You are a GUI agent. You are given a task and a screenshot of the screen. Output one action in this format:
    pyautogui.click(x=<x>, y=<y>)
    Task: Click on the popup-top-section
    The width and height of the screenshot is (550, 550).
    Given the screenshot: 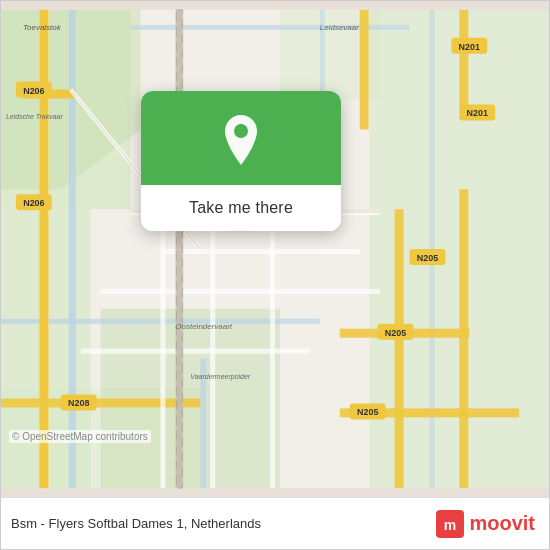 What is the action you would take?
    pyautogui.click(x=241, y=138)
    